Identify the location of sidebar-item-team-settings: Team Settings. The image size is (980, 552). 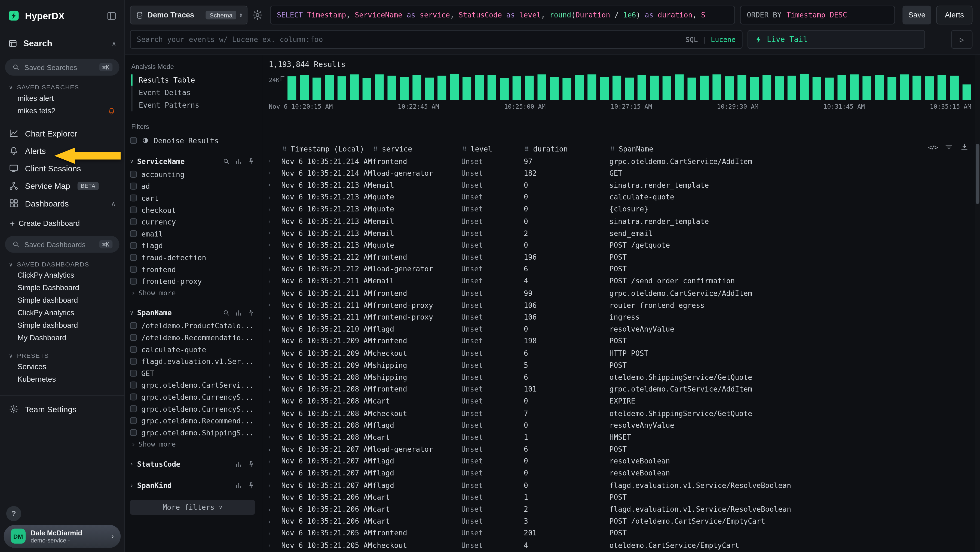
(62, 409).